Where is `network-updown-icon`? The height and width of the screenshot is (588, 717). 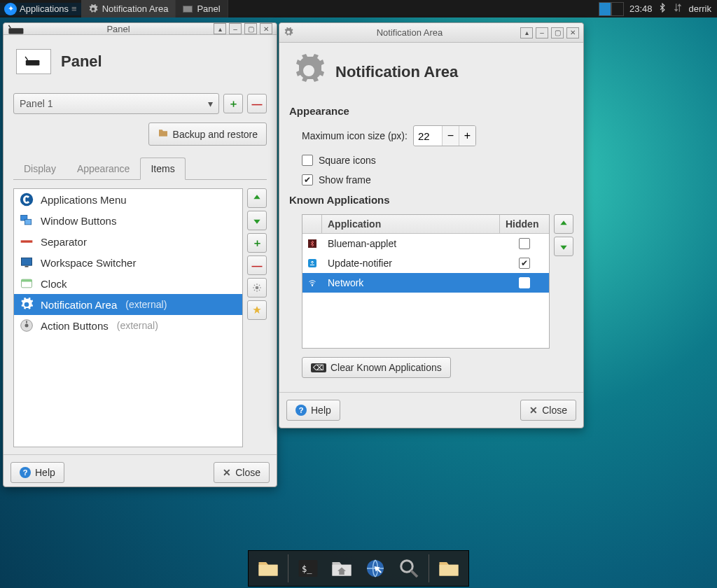 network-updown-icon is located at coordinates (678, 8).